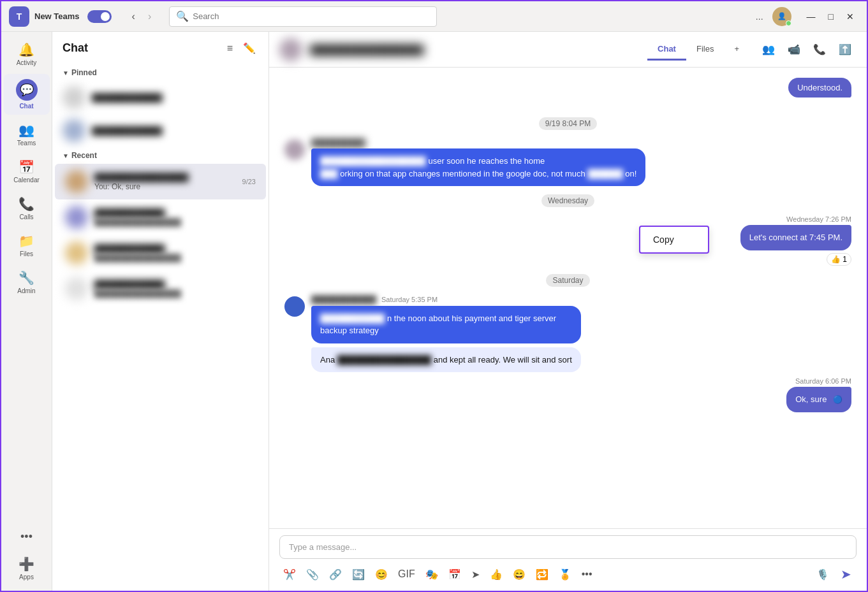 Image resolution: width=868 pixels, height=592 pixels. Describe the element at coordinates (328, 359) in the screenshot. I see `msg3-ana: Ana` at that location.